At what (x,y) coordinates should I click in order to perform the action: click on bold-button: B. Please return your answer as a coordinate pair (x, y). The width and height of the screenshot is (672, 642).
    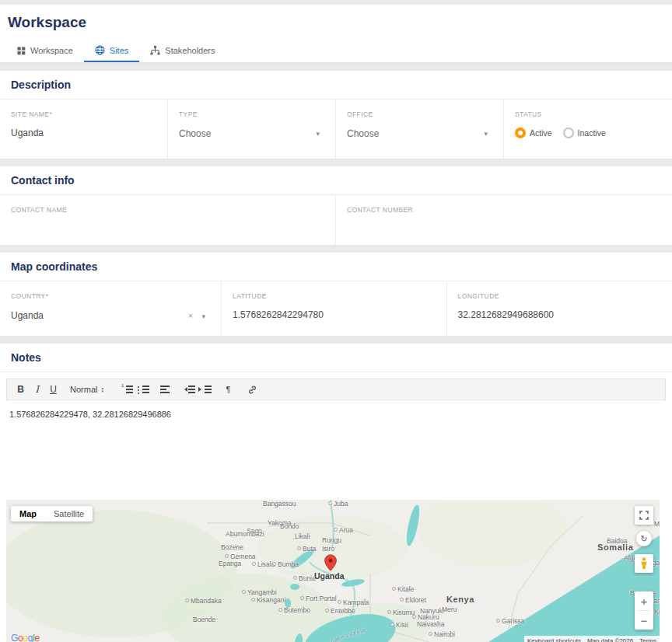
    Looking at the image, I should click on (20, 389).